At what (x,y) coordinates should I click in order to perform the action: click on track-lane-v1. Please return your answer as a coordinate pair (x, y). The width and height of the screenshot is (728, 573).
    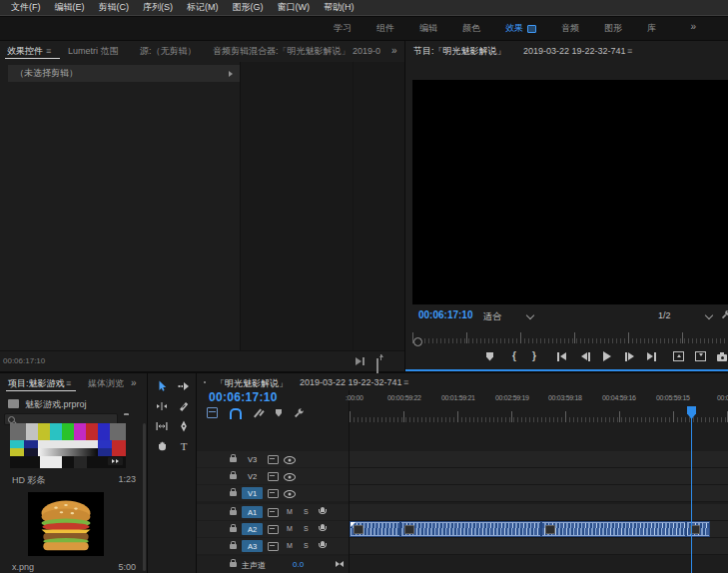
    Looking at the image, I should click on (539, 493).